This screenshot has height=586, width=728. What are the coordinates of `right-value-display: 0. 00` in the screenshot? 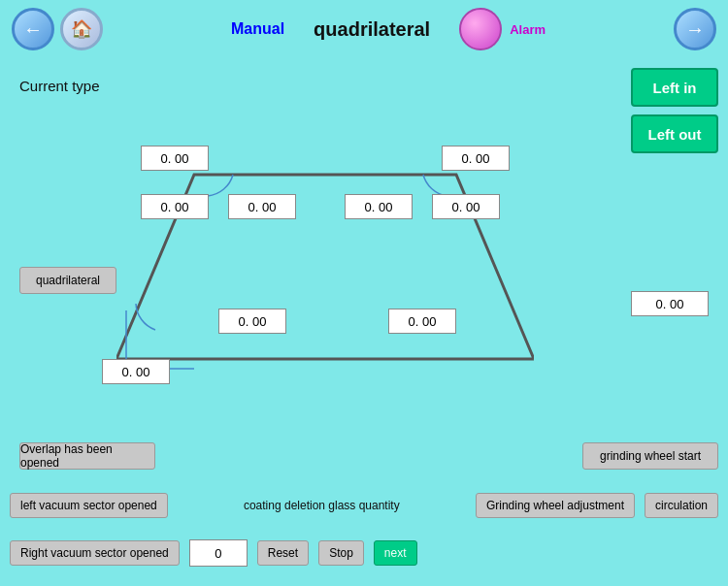 It's located at (670, 304).